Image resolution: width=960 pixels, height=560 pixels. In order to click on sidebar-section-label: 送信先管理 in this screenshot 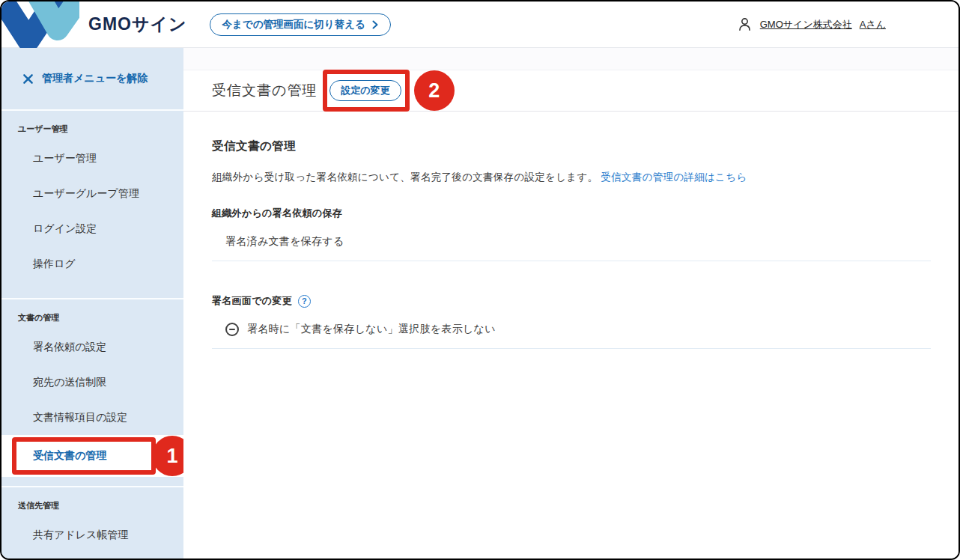, I will do `click(100, 505)`.